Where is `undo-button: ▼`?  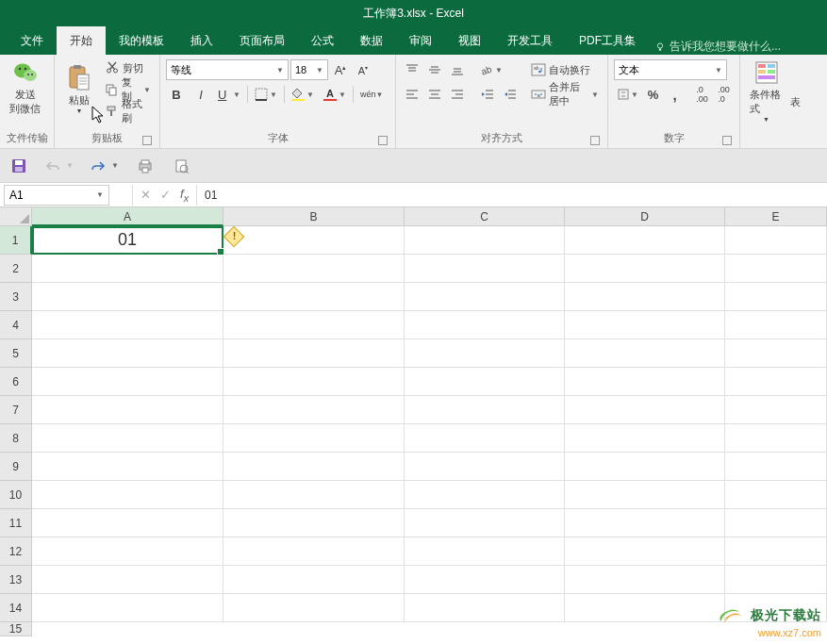
undo-button: ▼ is located at coordinates (59, 166).